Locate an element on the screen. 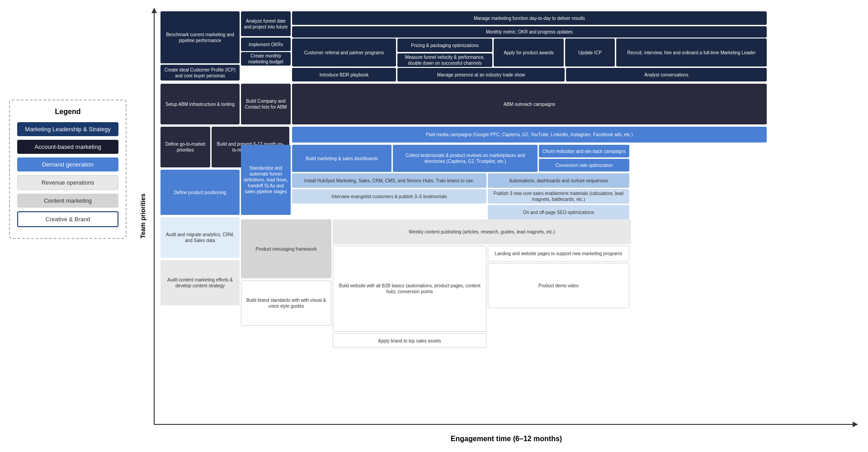 This screenshot has width=868, height=452. cell-pricing-packaging: Pricing & packaging optimizations is located at coordinates (445, 45).